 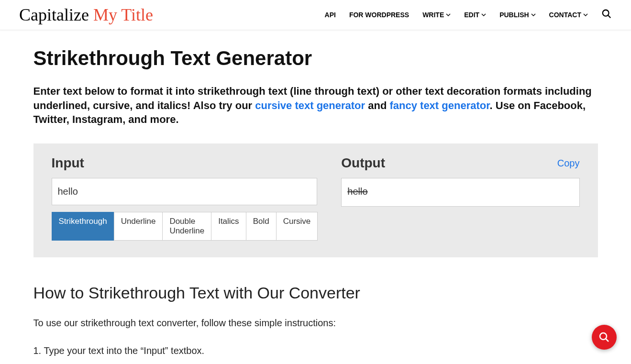 What do you see at coordinates (187, 226) in the screenshot?
I see `tab-double-underline: Double Underline` at bounding box center [187, 226].